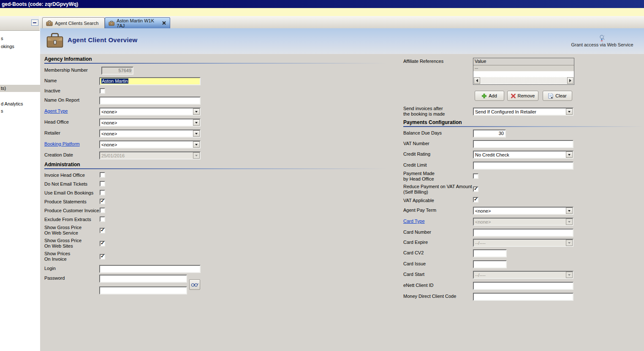 Image resolution: width=644 pixels, height=351 pixels. Describe the element at coordinates (523, 165) in the screenshot. I see `credit-limit-field` at that location.